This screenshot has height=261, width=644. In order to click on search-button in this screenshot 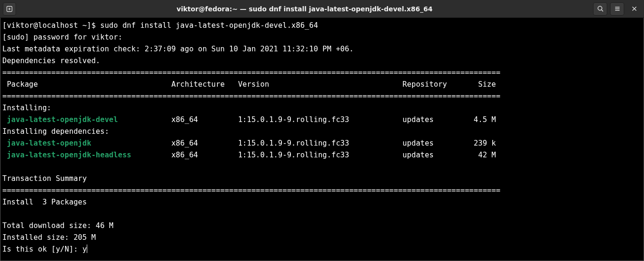, I will do `click(600, 9)`.